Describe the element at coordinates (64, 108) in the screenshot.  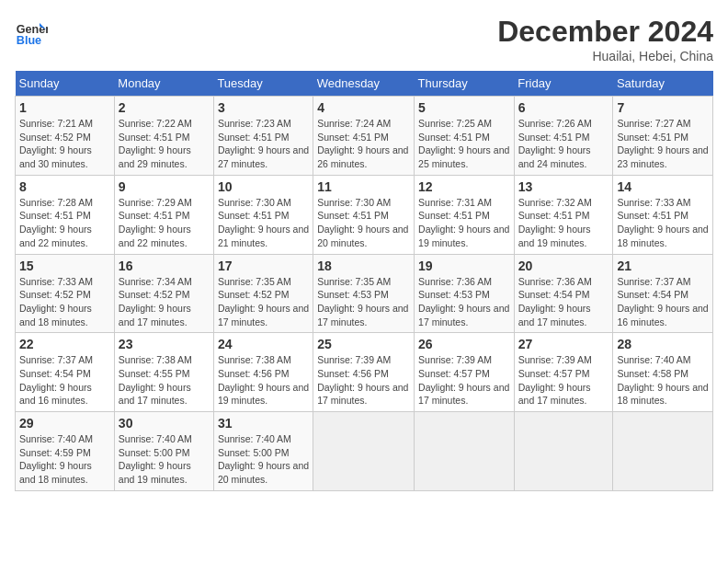
I see `day-number: 1` at that location.